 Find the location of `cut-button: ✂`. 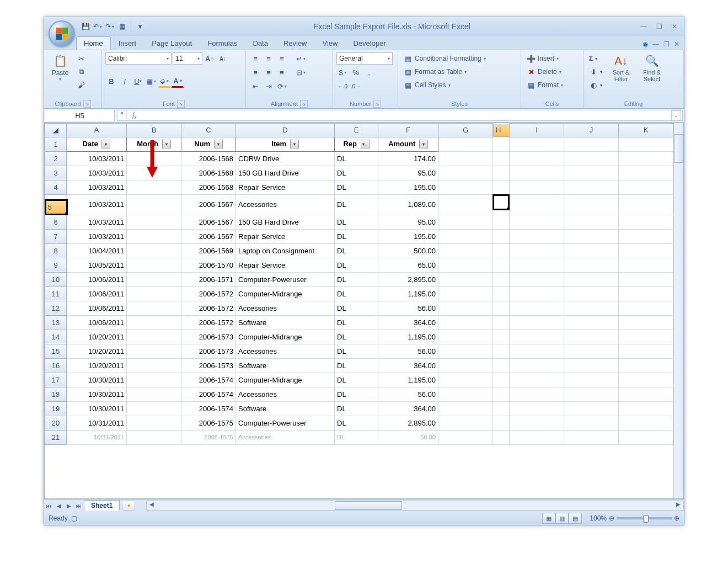

cut-button: ✂ is located at coordinates (81, 59).